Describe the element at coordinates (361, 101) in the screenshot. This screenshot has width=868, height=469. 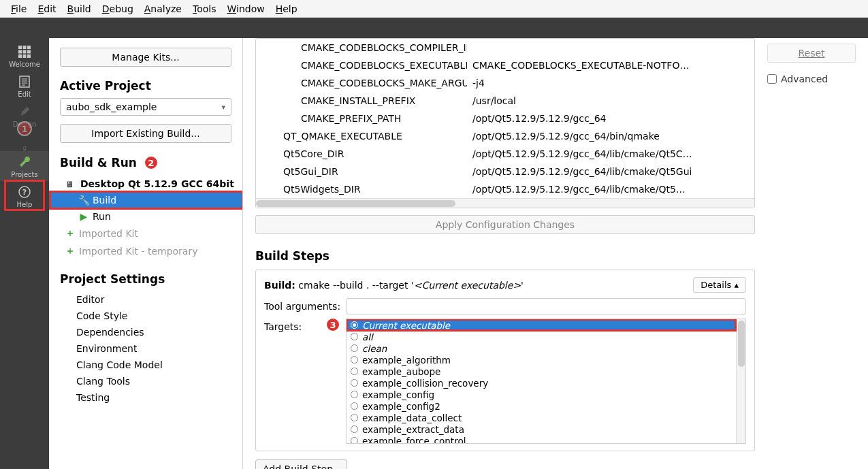
I see `cfg-key: CMAKE_INSTALL_PREFIX` at that location.